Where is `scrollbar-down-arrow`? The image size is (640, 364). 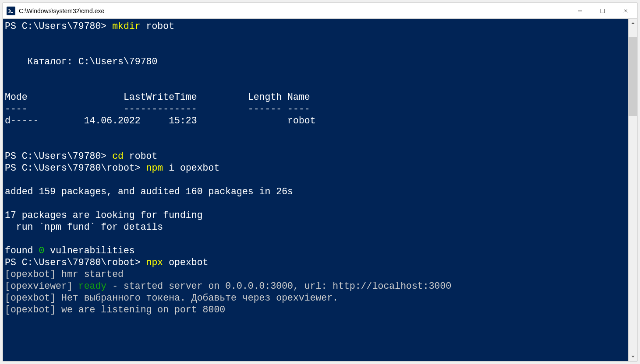
scrollbar-down-arrow is located at coordinates (633, 357).